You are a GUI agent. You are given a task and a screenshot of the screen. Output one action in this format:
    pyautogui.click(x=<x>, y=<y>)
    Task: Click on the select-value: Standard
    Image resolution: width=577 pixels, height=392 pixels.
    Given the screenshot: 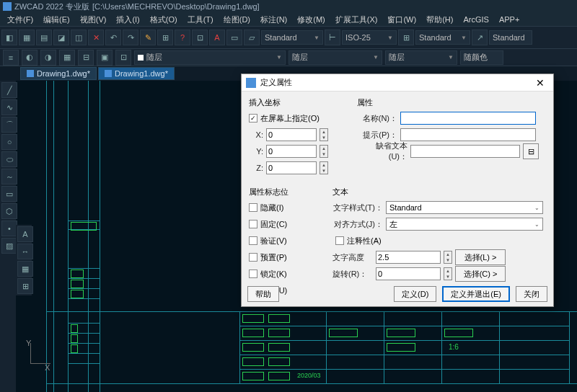 What is the action you would take?
    pyautogui.click(x=405, y=208)
    